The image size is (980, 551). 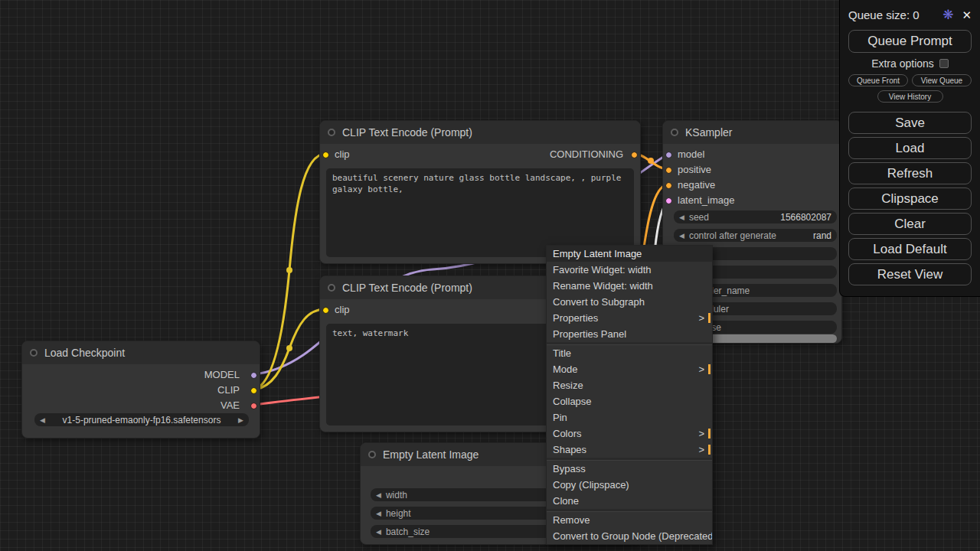 What do you see at coordinates (629, 433) in the screenshot?
I see `menu-item-colors: Colors>` at bounding box center [629, 433].